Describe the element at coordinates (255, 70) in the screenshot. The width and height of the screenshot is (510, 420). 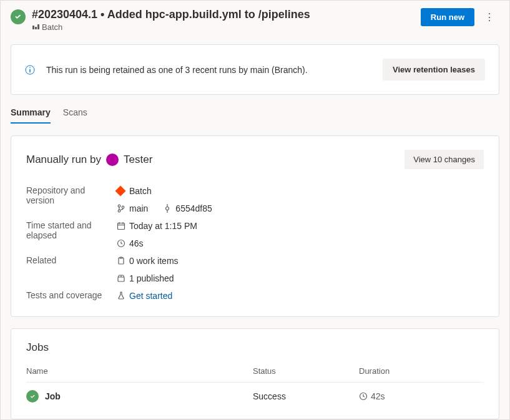
I see `retention-banner: This run is being retained as one of 3 r…` at that location.